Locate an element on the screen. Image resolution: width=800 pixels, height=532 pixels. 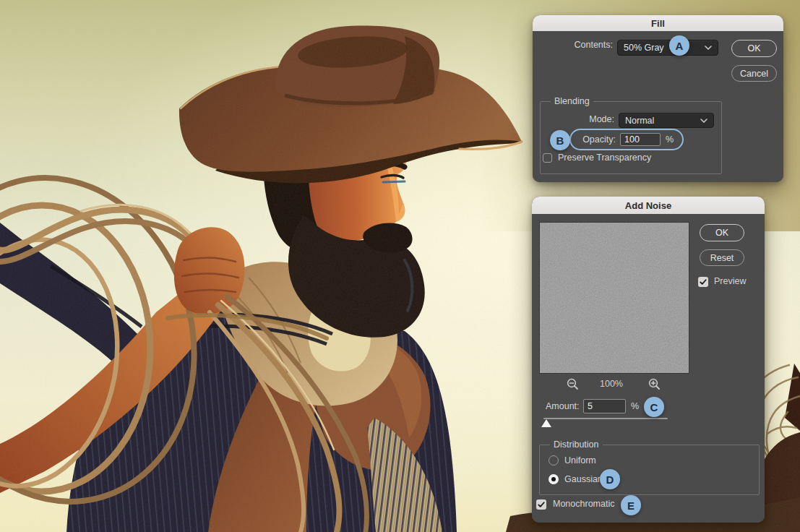
blending-legend: Blending is located at coordinates (572, 101).